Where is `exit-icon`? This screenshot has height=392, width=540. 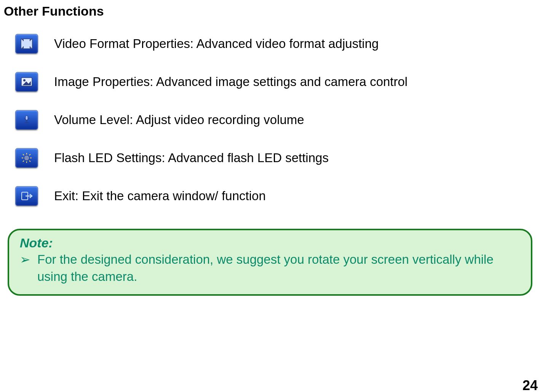
exit-icon is located at coordinates (27, 196).